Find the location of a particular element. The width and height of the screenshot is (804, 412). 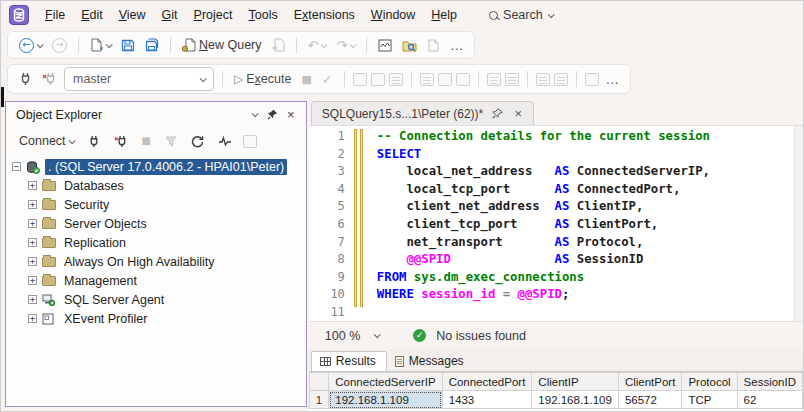

menu-tools: Tools is located at coordinates (264, 15).